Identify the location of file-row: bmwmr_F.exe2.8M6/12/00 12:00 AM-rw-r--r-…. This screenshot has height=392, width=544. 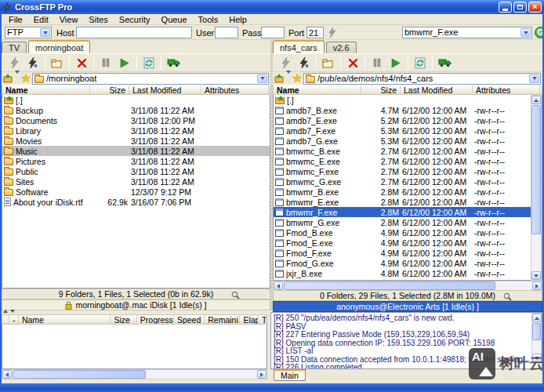
(408, 212).